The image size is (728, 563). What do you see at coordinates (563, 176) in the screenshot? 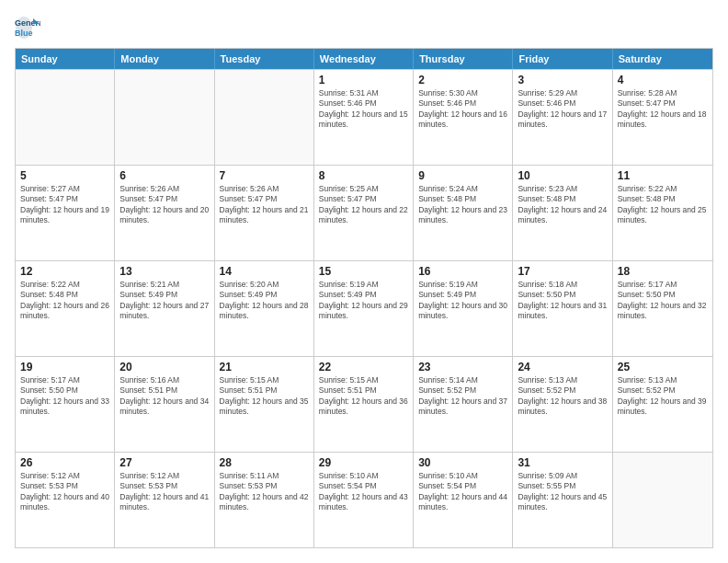
I see `day-number: 10` at bounding box center [563, 176].